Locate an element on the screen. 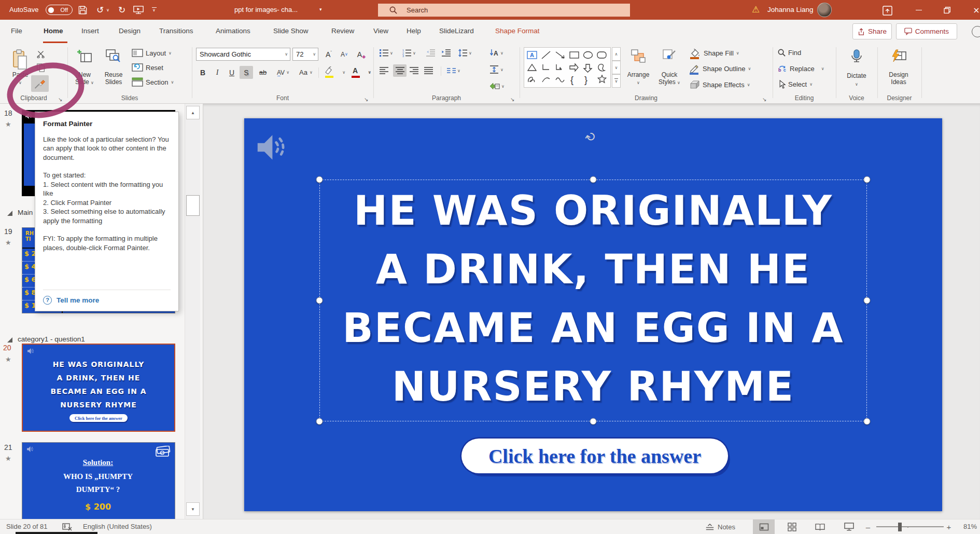  share-button: Share is located at coordinates (872, 31).